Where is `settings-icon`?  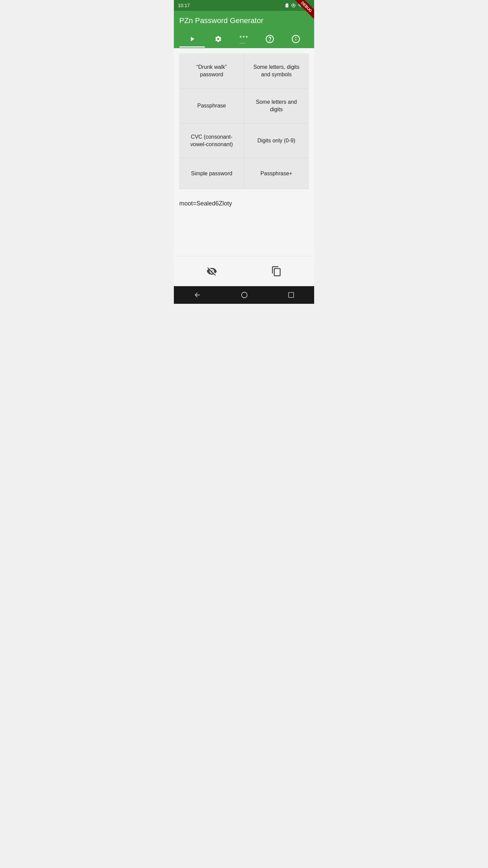
settings-icon is located at coordinates (218, 40).